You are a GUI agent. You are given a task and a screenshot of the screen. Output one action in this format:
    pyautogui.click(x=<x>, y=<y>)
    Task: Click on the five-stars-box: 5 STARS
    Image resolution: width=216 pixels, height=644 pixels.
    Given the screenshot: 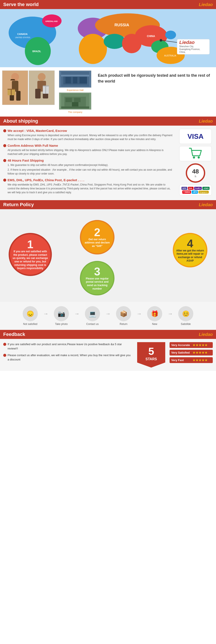 What is the action you would take?
    pyautogui.click(x=151, y=355)
    